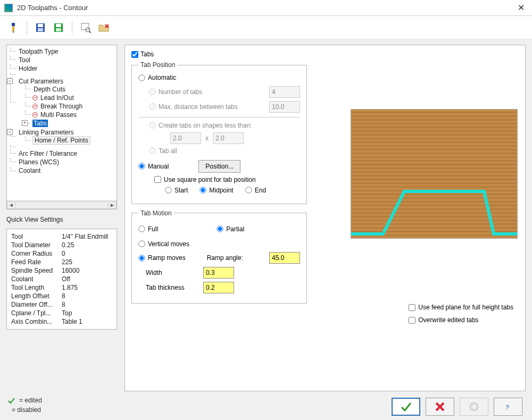  Describe the element at coordinates (228, 138) in the screenshot. I see `shape-h-input` at that location.